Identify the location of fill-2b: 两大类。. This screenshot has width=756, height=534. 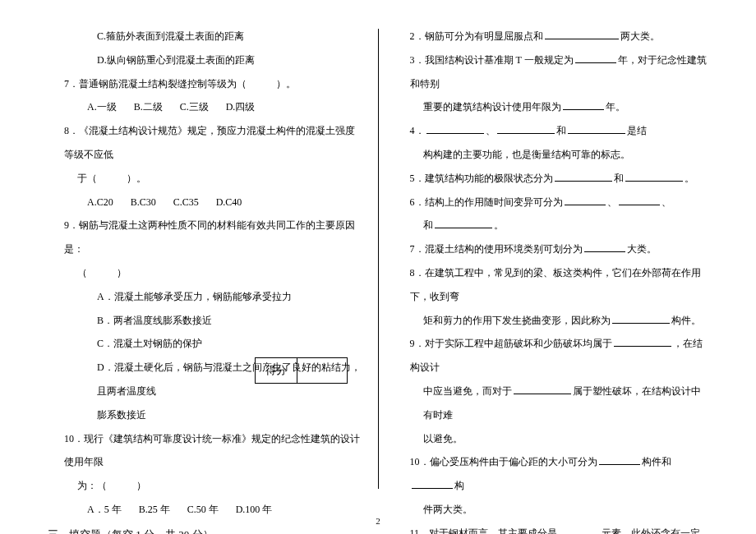
(640, 36).